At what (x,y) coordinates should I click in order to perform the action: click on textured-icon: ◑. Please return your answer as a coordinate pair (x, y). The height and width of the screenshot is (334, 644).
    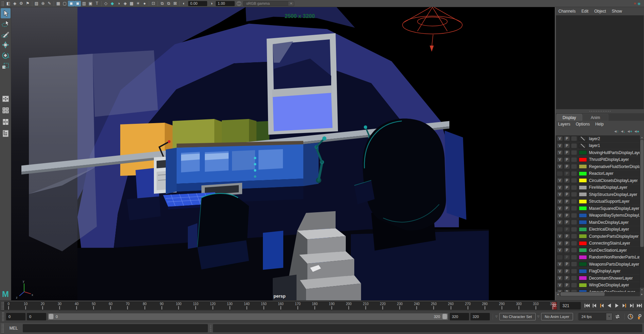
    Looking at the image, I should click on (119, 3).